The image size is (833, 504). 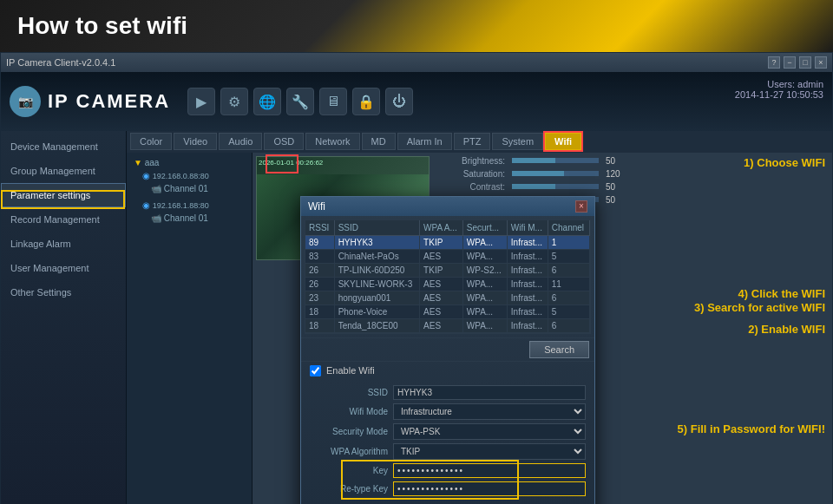 I want to click on sidebar-item-group-management: Group Management, so click(x=63, y=171).